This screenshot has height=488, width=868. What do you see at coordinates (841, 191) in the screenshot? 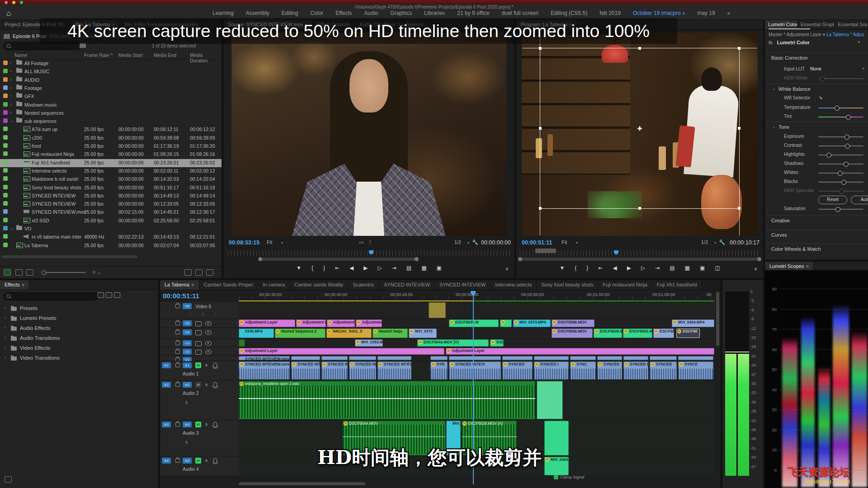
I see `hdr-specular-slider` at bounding box center [841, 191].